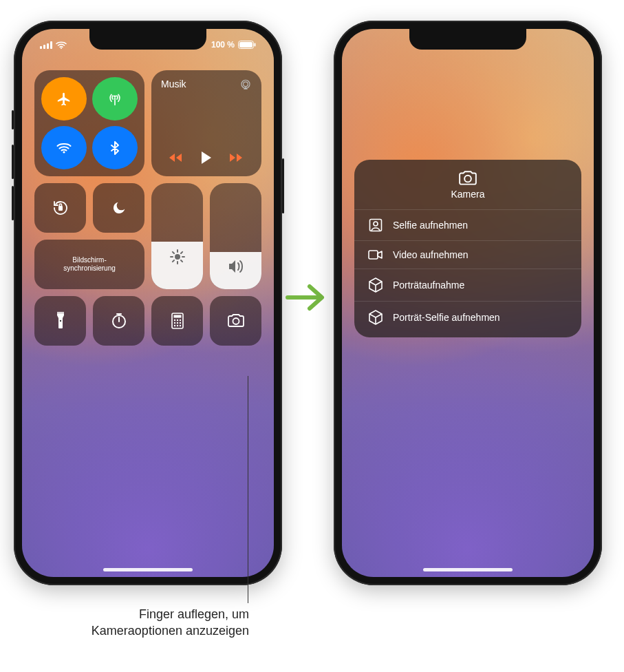  What do you see at coordinates (115, 148) in the screenshot?
I see `bluetooth-icon` at bounding box center [115, 148].